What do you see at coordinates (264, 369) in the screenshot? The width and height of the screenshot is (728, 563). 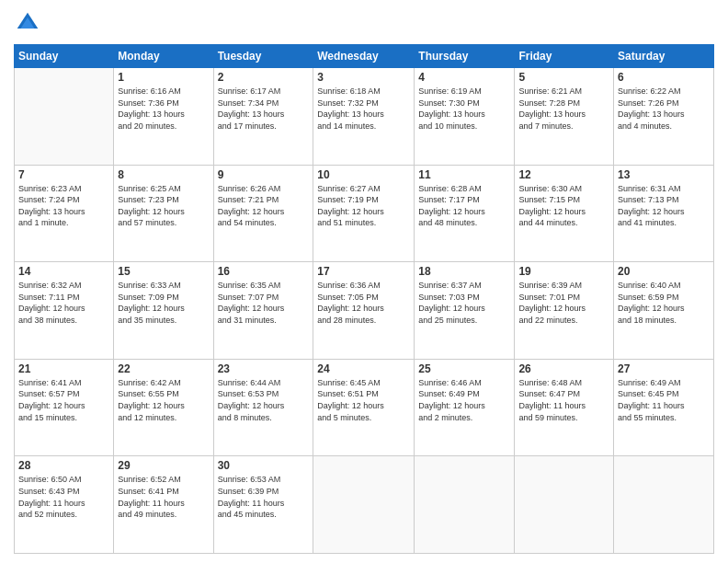 I see `day-number: 23` at bounding box center [264, 369].